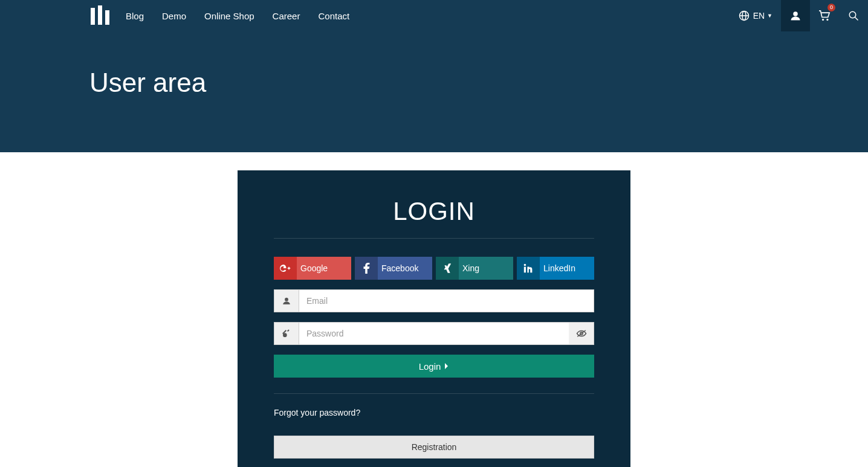 This screenshot has width=868, height=467. Describe the element at coordinates (824, 16) in the screenshot. I see `cart-button: 0` at that location.